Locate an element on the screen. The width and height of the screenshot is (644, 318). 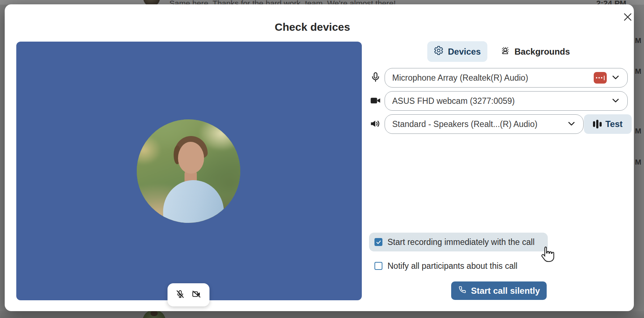
start-call-label: Start call silently is located at coordinates (506, 291).